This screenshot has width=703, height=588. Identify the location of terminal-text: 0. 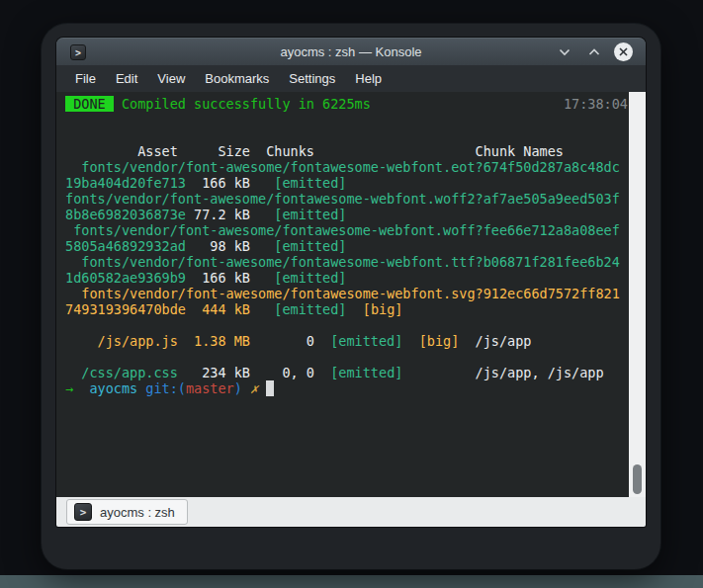
(291, 341).